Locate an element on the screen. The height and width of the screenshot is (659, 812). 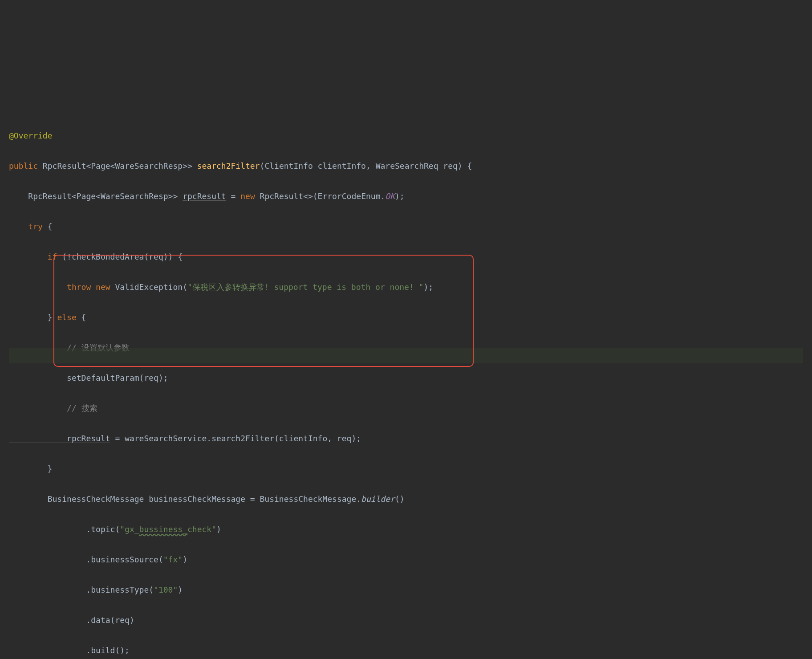
code-line: .businessType("100") is located at coordinates (406, 590).